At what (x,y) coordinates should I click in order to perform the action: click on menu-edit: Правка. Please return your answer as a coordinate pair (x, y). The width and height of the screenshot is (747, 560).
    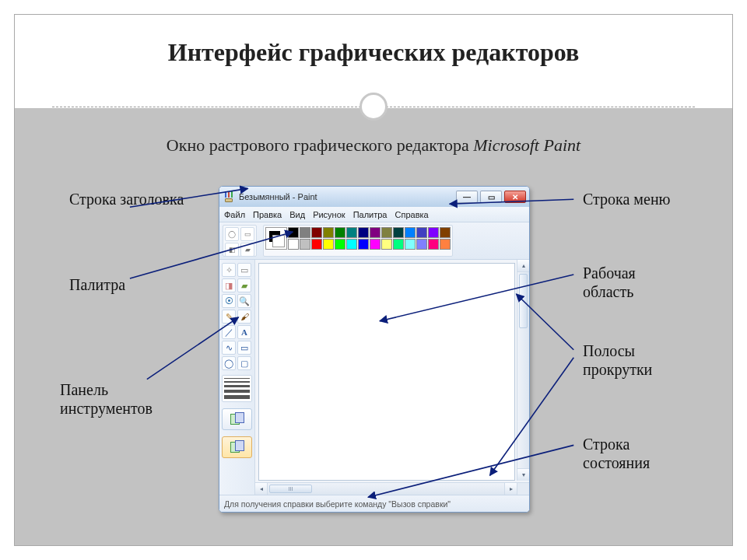
    Looking at the image, I should click on (268, 215).